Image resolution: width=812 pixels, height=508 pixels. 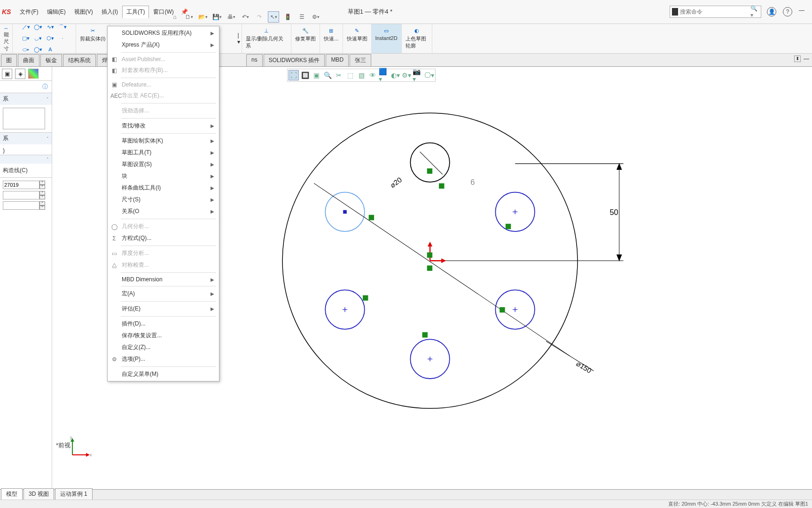 I want to click on panel-tab-appearance, so click(x=33, y=74).